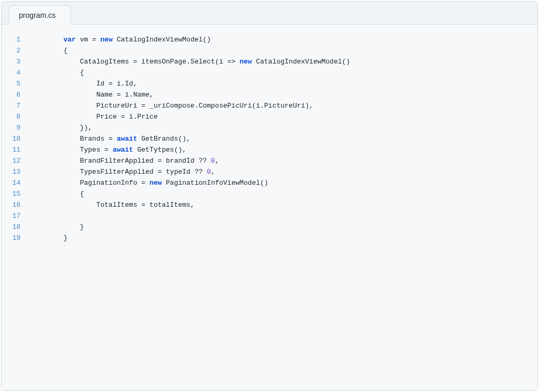 This screenshot has width=539, height=392. Describe the element at coordinates (40, 15) in the screenshot. I see `tab-file: program.cs` at that location.